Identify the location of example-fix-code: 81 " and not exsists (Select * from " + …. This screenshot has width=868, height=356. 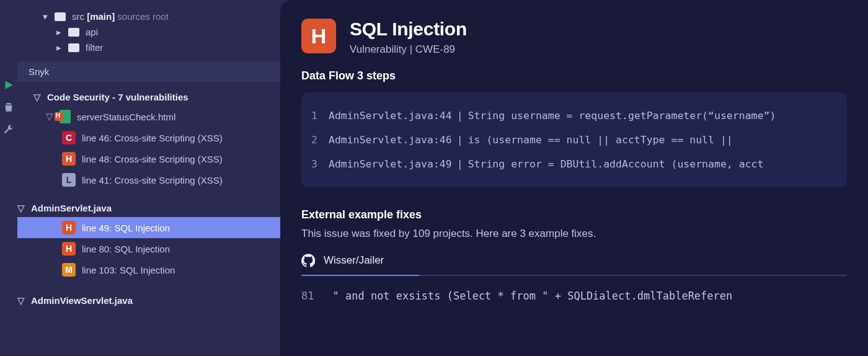
(574, 296).